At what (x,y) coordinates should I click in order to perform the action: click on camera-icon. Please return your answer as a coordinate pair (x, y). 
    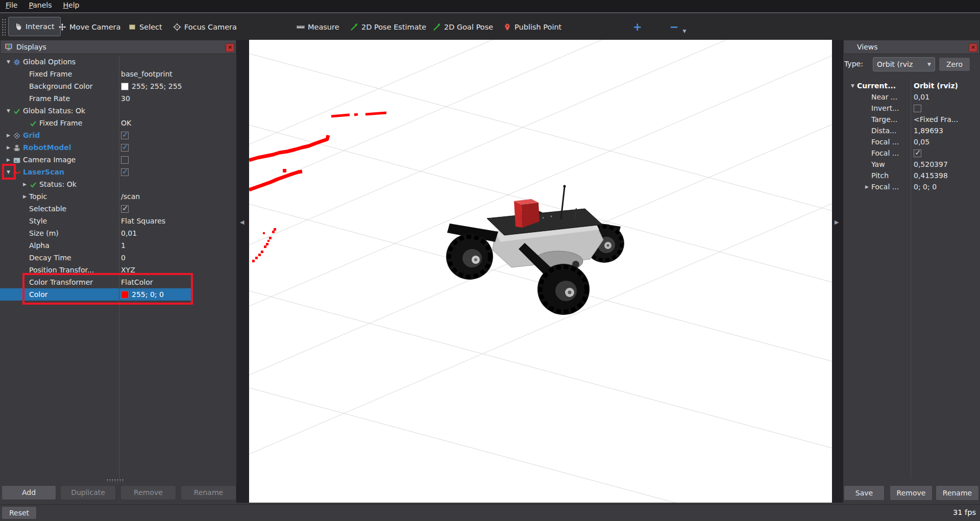
    Looking at the image, I should click on (17, 160).